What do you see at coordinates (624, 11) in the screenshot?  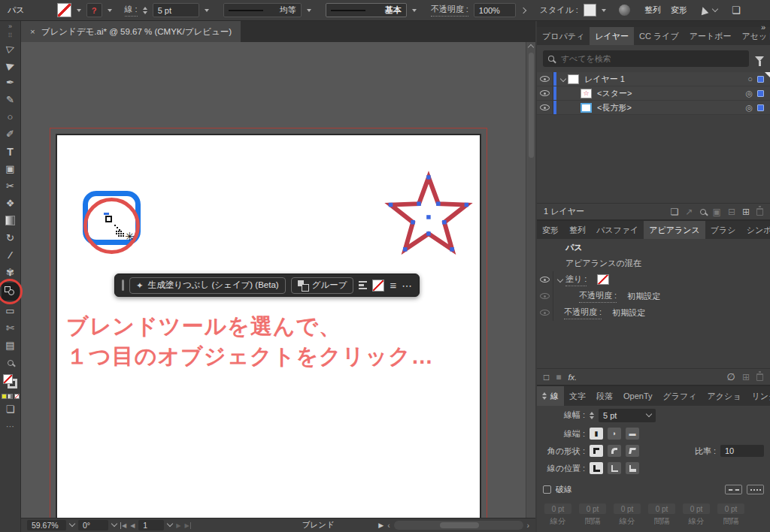 I see `publish-online-icon` at bounding box center [624, 11].